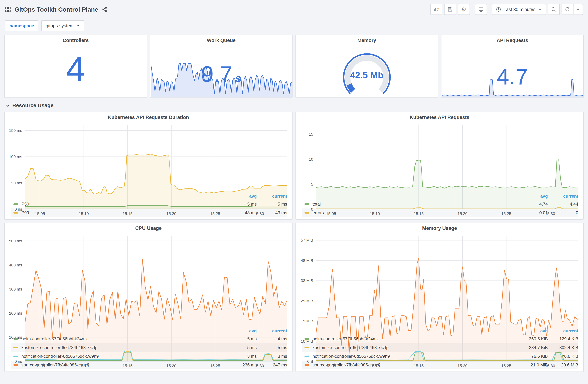 This screenshot has width=588, height=384. Describe the element at coordinates (464, 9) in the screenshot. I see `gear-icon: ⚙` at that location.